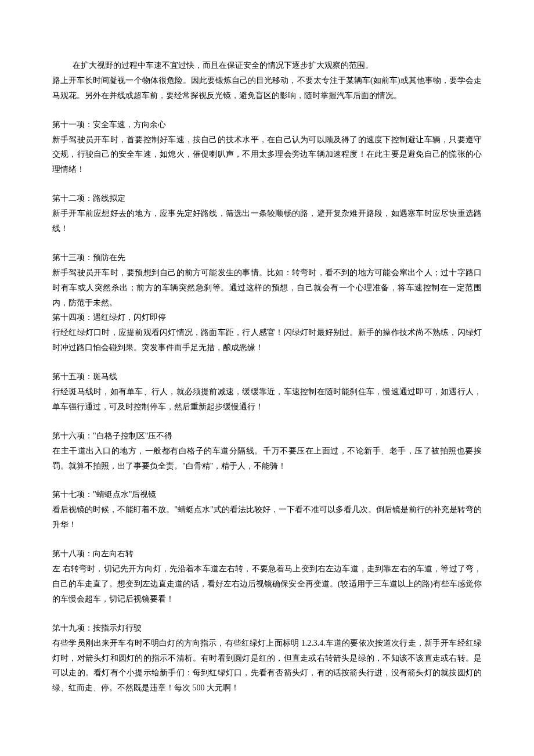  I want to click on intro-line-2: 路上开车长时间凝视一个物体很危险。因此要锻炼自己的目光移动，不要太专注于某辆车(…, so click(267, 88).